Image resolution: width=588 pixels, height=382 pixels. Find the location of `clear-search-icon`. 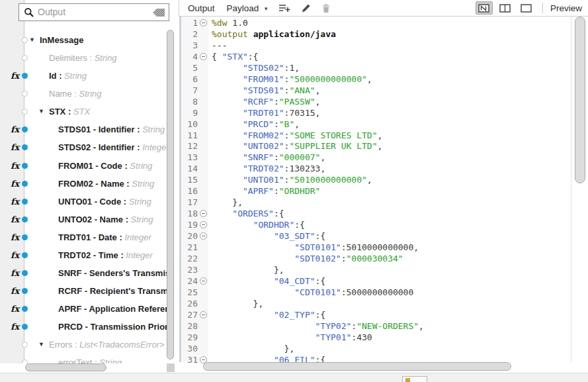

clear-search-icon is located at coordinates (159, 14).